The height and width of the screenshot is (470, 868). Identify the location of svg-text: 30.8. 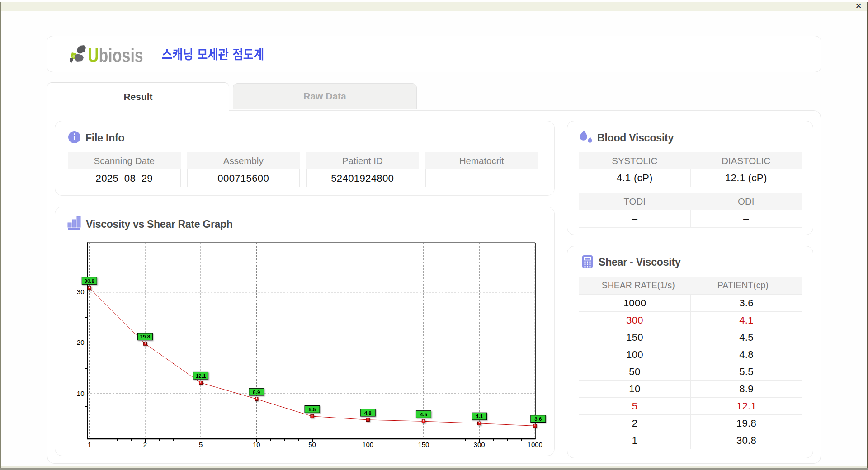
(90, 281).